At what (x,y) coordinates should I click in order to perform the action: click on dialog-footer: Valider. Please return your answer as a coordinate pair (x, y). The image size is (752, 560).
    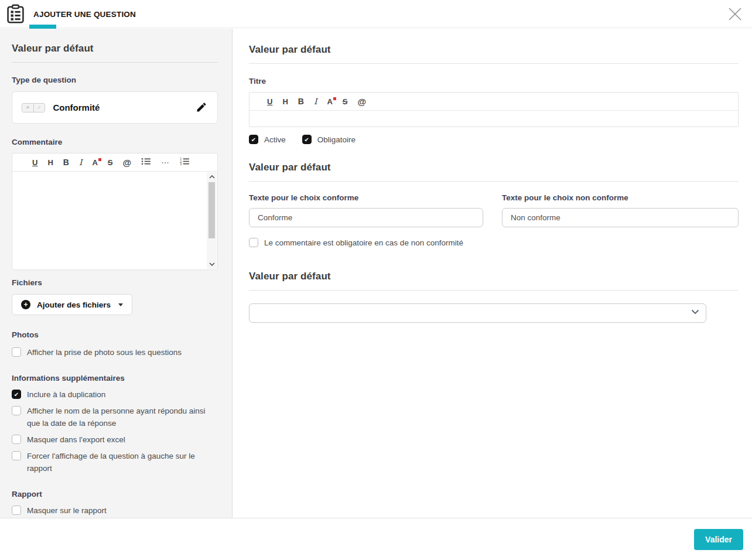
    Looking at the image, I should click on (376, 539).